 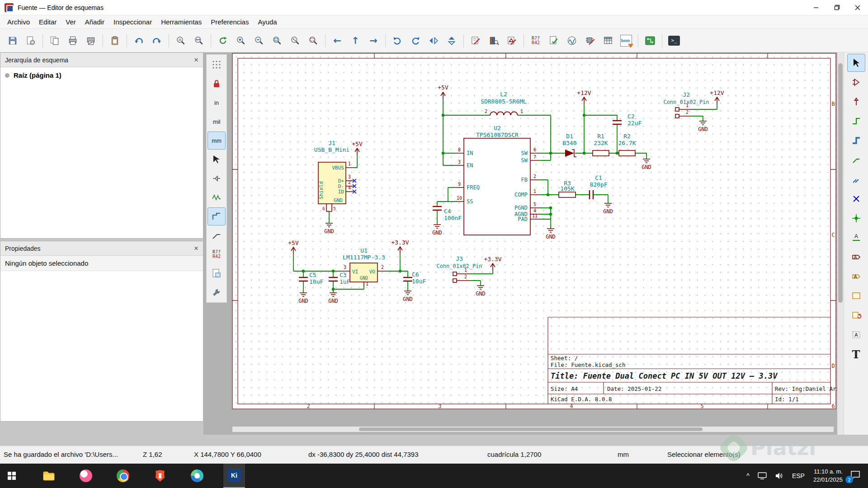 I want to click on open-pcb-editor-icon, so click(x=650, y=41).